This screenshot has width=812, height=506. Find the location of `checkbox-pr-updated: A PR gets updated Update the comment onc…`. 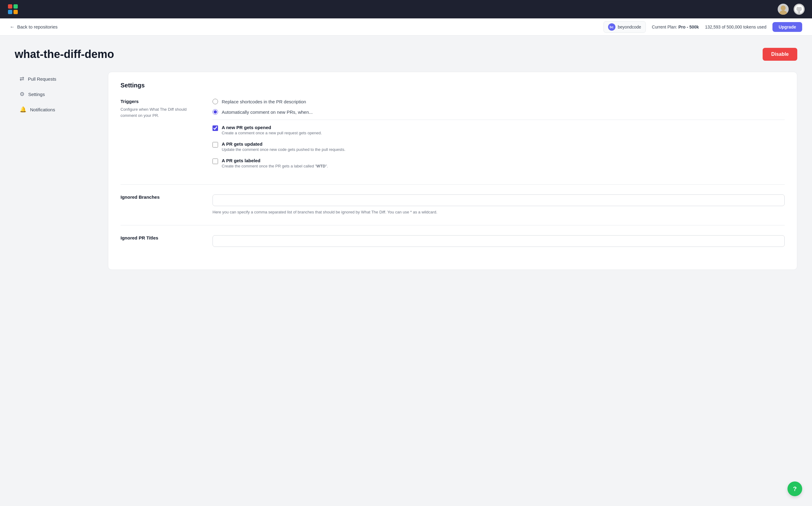

checkbox-pr-updated: A PR gets updated Update the comment onc… is located at coordinates (499, 147).